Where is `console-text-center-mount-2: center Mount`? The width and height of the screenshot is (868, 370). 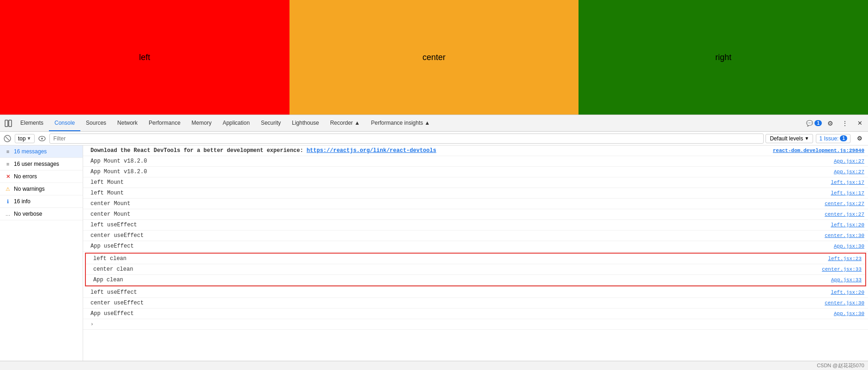
console-text-center-mount-2: center Mount is located at coordinates (453, 214).